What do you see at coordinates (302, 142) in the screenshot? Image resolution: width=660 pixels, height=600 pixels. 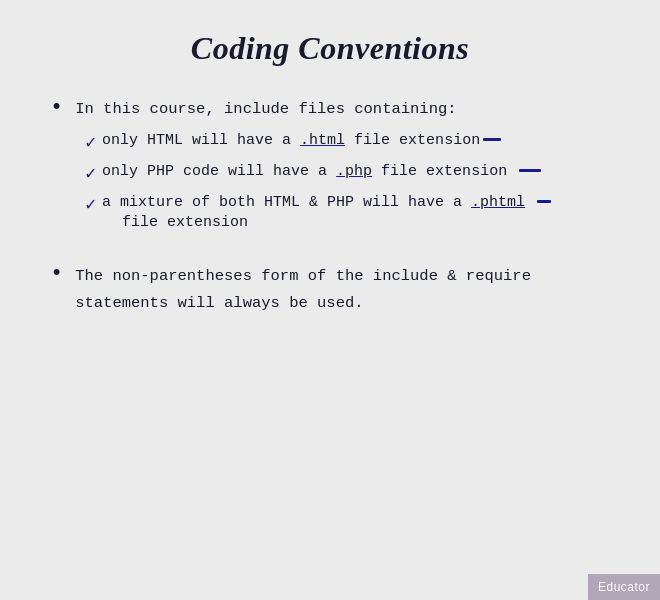 I see `sub-item-1-text: only HTML will have a .html file extensi…` at bounding box center [302, 142].